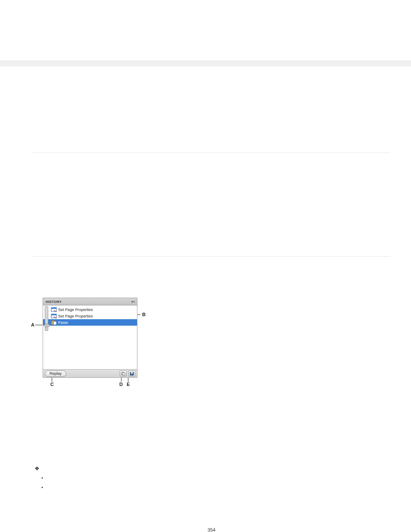 The height and width of the screenshot is (532, 411). Describe the element at coordinates (144, 314) in the screenshot. I see `callout-b: B` at that location.